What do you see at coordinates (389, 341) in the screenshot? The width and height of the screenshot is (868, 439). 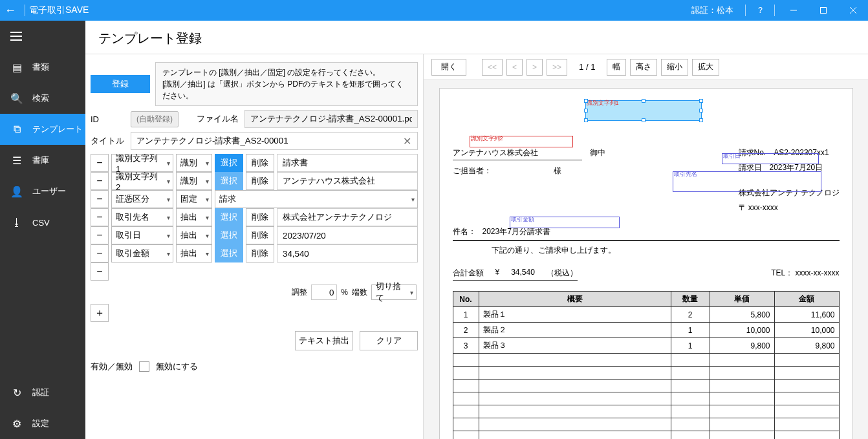 I see `clear-button: クリア` at bounding box center [389, 341].